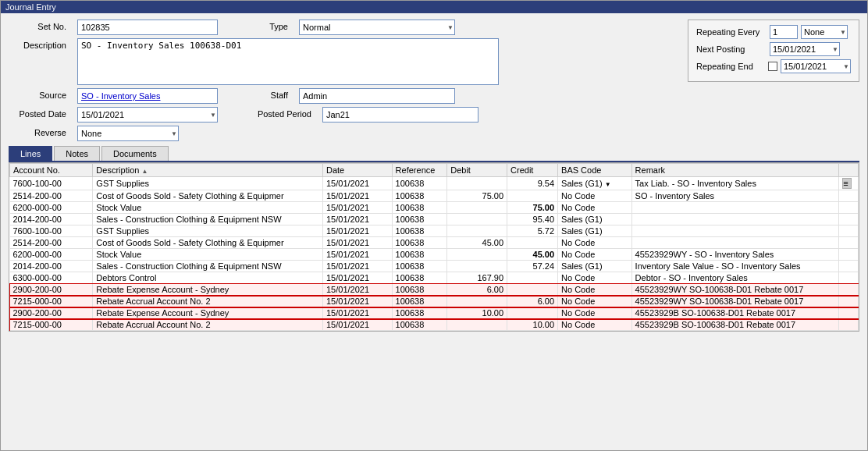 This screenshot has height=451, width=868. I want to click on repeating-every-input, so click(784, 32).